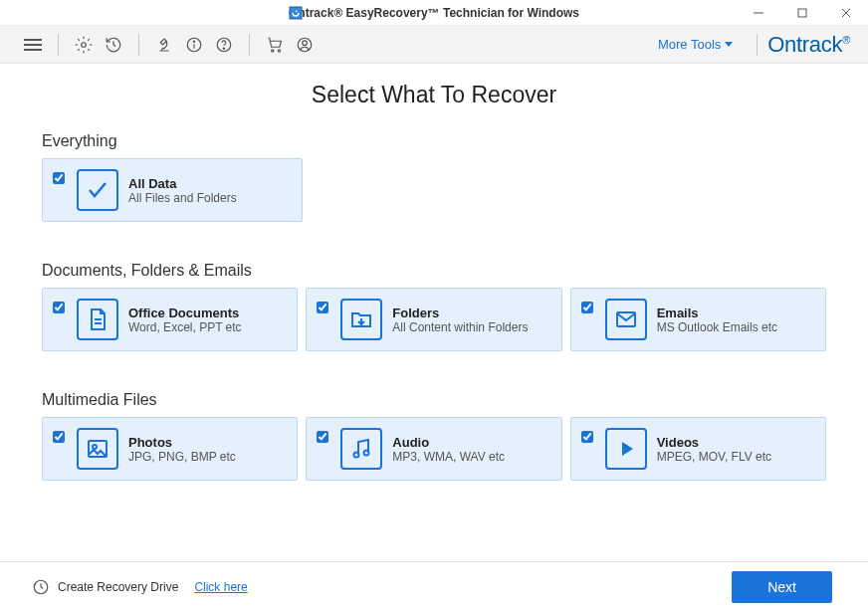  What do you see at coordinates (305, 45) in the screenshot?
I see `user-icon` at bounding box center [305, 45].